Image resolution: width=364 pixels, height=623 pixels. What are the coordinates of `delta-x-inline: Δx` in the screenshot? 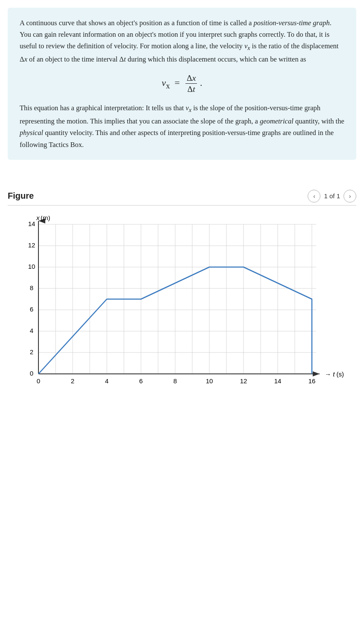 It's located at (23, 59).